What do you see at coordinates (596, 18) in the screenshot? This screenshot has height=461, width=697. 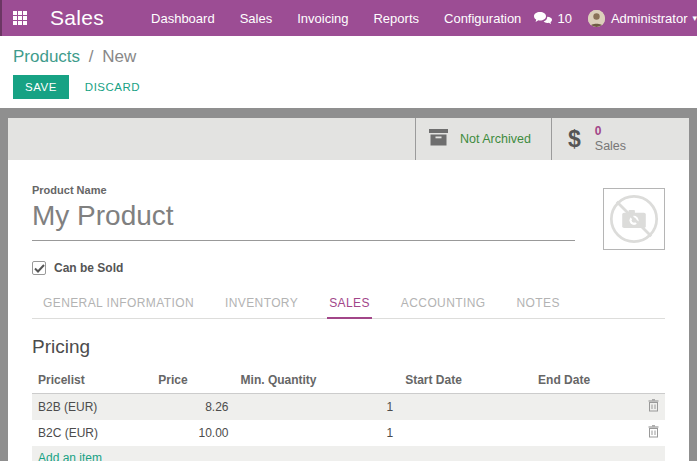 I see `user-avatar` at bounding box center [596, 18].